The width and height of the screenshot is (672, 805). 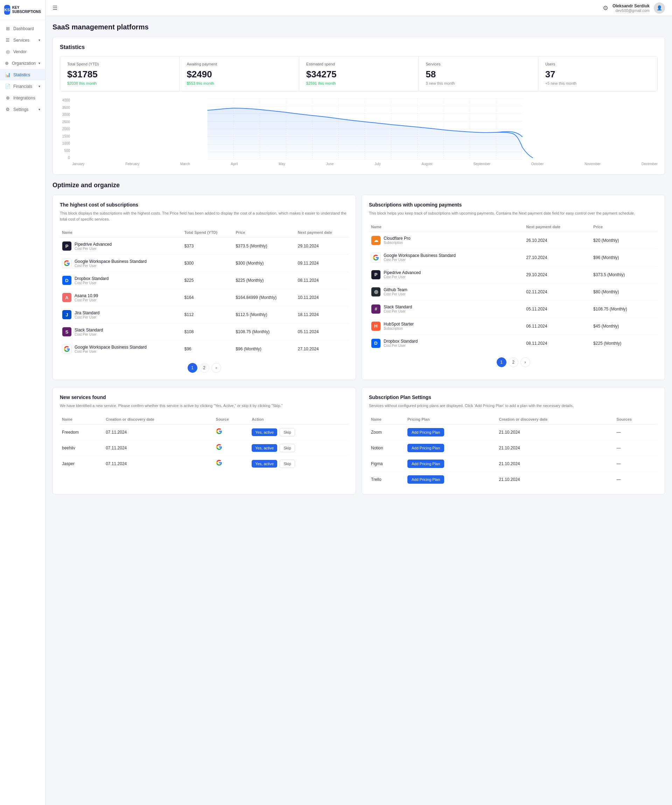 What do you see at coordinates (557, 326) in the screenshot?
I see `next-date-cell: 06.11.2024` at bounding box center [557, 326].